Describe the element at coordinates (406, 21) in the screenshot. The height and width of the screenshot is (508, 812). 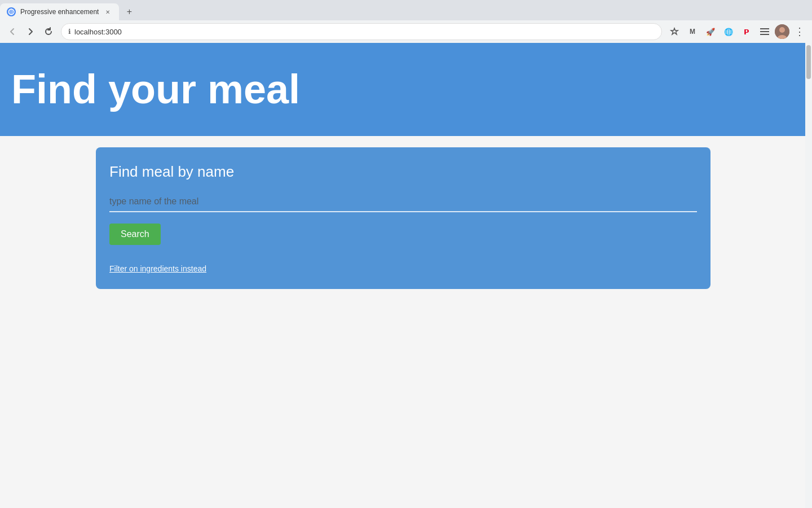
I see `browser-chrome: Progressive enhancement ✕ + ℹ localhost:…` at that location.